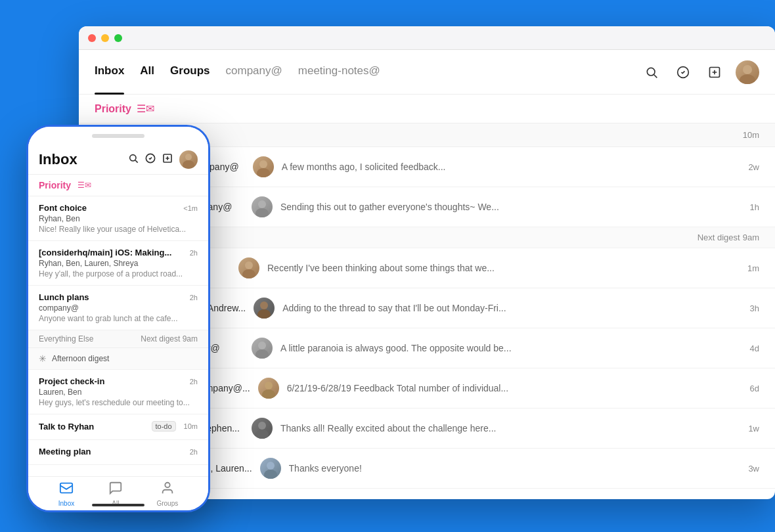 The image size is (775, 532). What do you see at coordinates (510, 388) in the screenshot?
I see `email-preview: 6/21/19-6/28/19 Feedback Total number of…` at bounding box center [510, 388].